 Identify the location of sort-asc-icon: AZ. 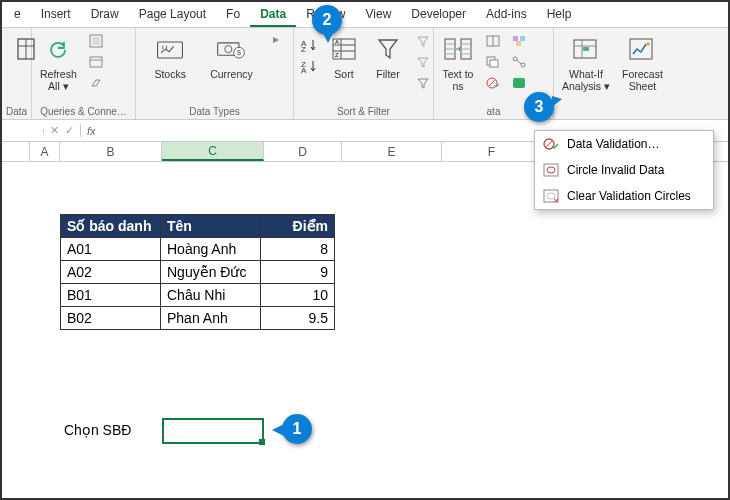
(309, 45).